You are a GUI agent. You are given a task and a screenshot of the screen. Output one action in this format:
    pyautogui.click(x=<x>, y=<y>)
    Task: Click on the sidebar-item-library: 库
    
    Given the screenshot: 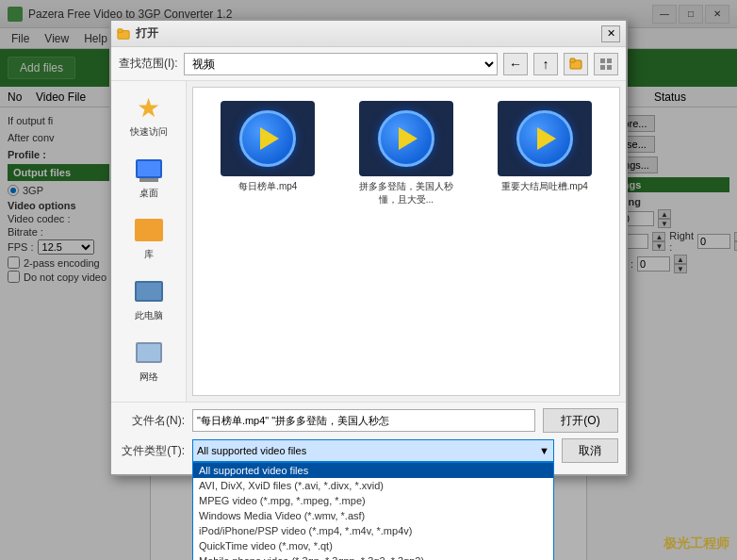 What is the action you would take?
    pyautogui.click(x=149, y=238)
    